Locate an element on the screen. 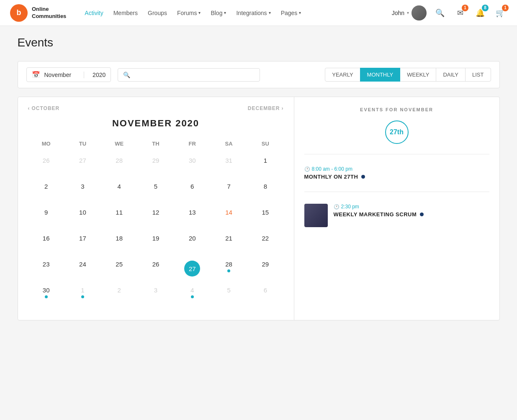 The width and height of the screenshot is (517, 420). event-item: 🕐2:30 pmWEEKLY MARKETING SCRUM is located at coordinates (397, 215).